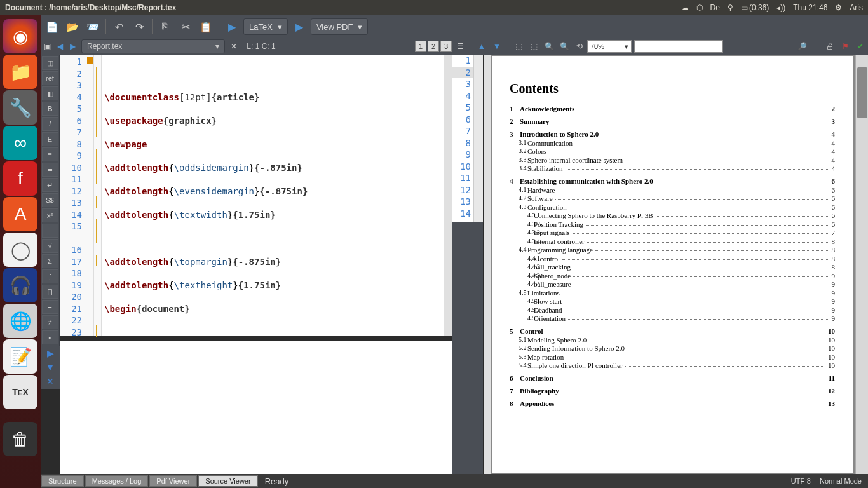 Image resolution: width=868 pixels, height=488 pixels. I want to click on tab-messages: Messages / Log, so click(117, 481).